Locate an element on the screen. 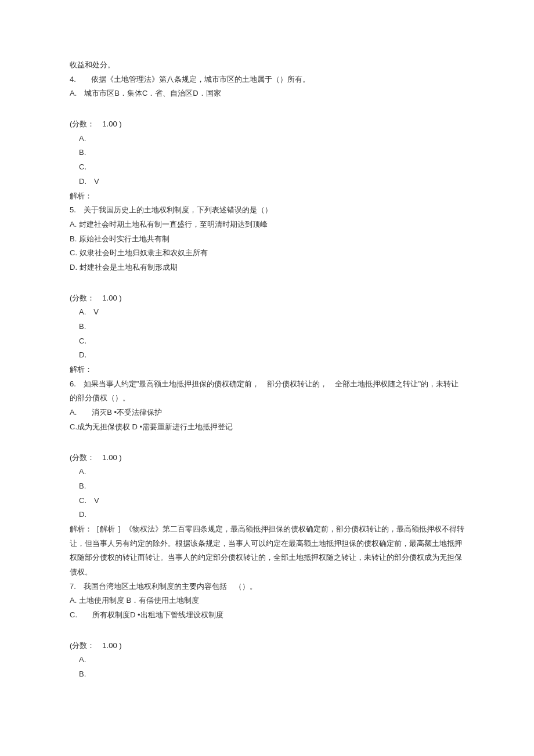 Image resolution: width=534 pixels, height=756 pixels. q5-answer-b: B. is located at coordinates (267, 327).